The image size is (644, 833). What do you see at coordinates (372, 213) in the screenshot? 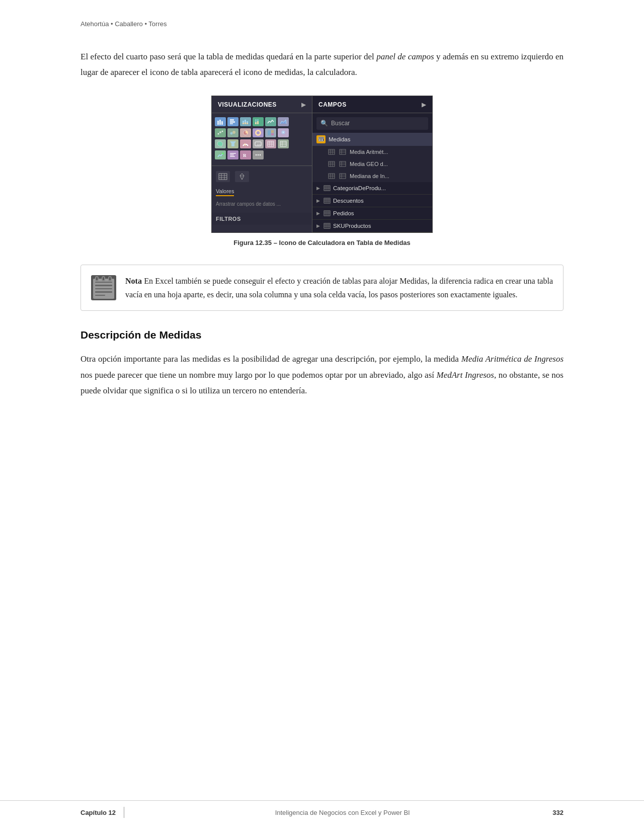
I see `group-pedidos: ▶ Pedidos` at bounding box center [372, 213].